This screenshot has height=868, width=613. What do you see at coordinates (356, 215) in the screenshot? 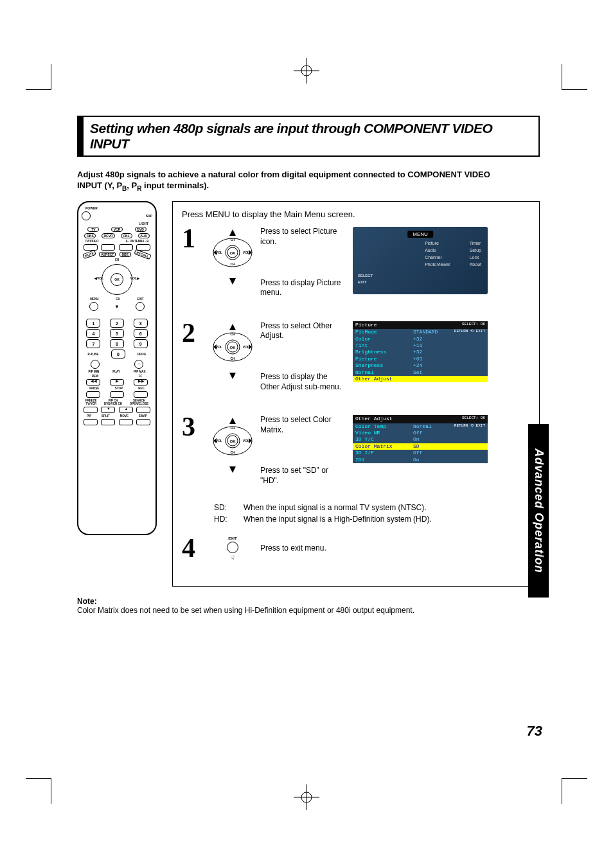
I see `step-intro: Press MENU to display the Main Menu scre…` at bounding box center [356, 215].